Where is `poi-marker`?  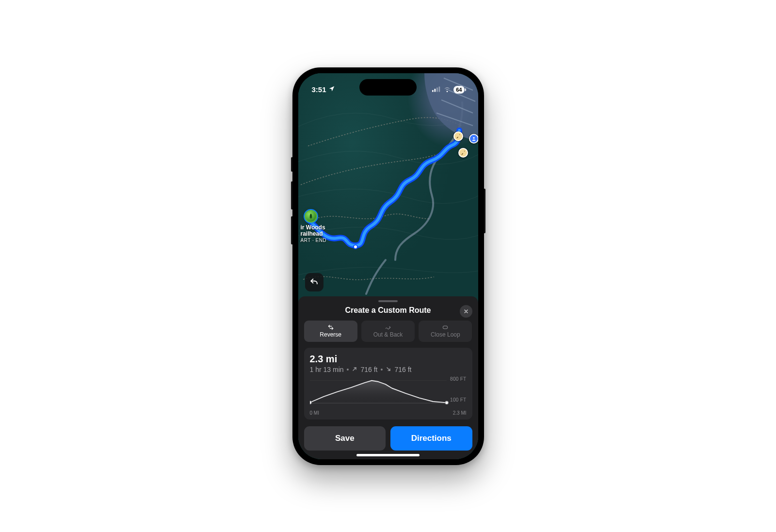
poi-marker is located at coordinates (473, 139).